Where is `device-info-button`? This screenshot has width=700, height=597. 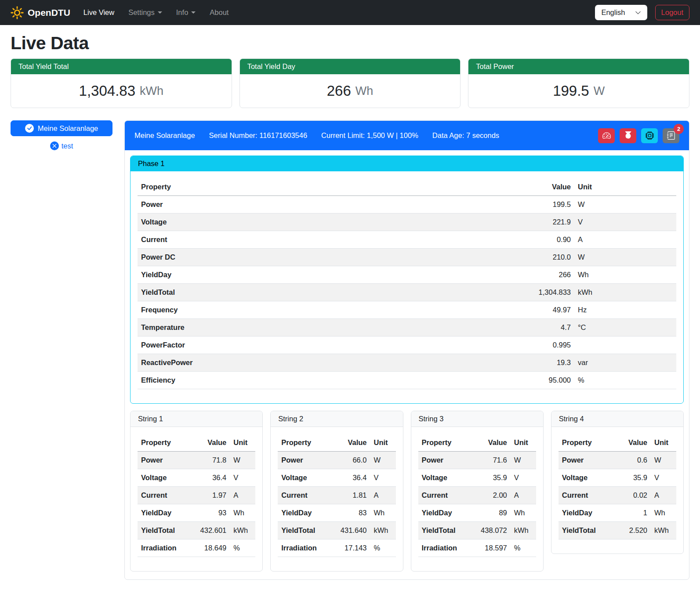 device-info-button is located at coordinates (649, 136).